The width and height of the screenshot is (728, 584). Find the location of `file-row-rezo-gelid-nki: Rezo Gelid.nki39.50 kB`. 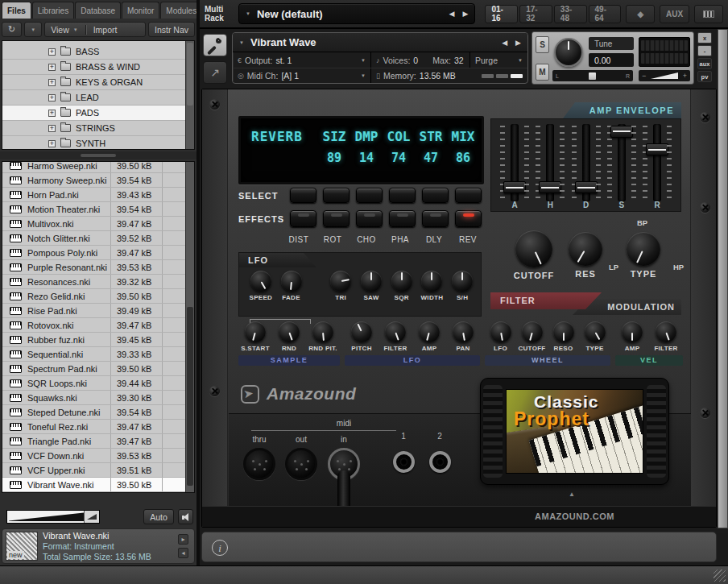

file-row-rezo-gelid-nki: Rezo Gelid.nki39.50 kB is located at coordinates (98, 296).